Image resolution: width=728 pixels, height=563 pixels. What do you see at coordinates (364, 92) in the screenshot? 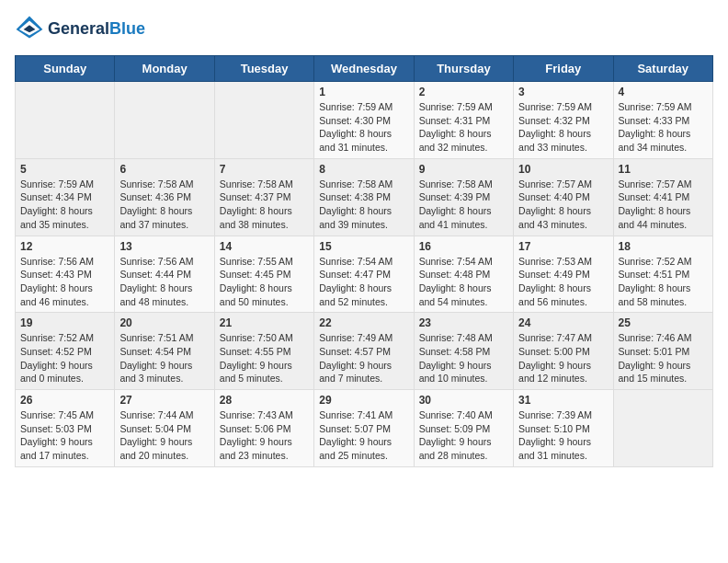
I see `day-number: 1` at bounding box center [364, 92].